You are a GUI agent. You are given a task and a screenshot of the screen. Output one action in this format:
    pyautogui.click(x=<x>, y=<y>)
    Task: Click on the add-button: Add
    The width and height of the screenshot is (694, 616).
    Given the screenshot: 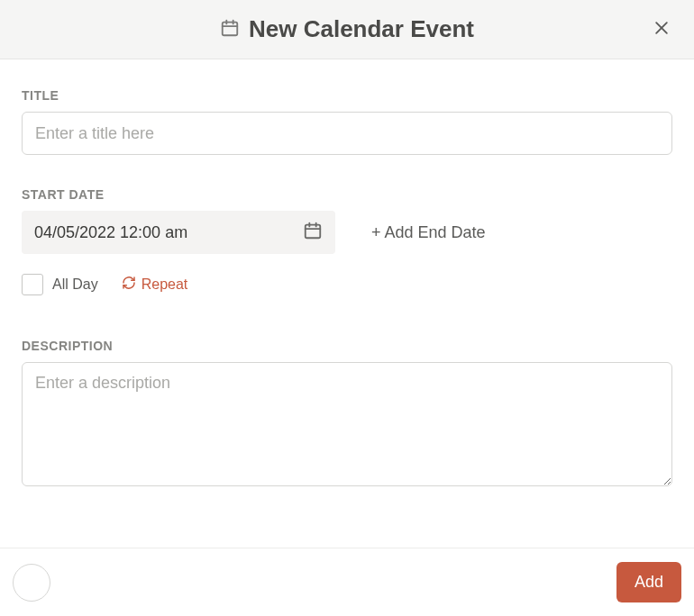 What is the action you would take?
    pyautogui.click(x=649, y=582)
    